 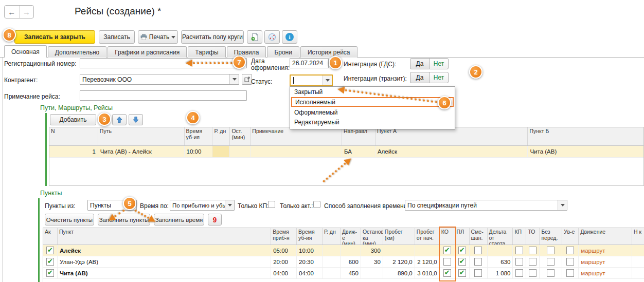 What do you see at coordinates (452, 137) in the screenshot?
I see `col-point-a: Пункт А` at bounding box center [452, 137].